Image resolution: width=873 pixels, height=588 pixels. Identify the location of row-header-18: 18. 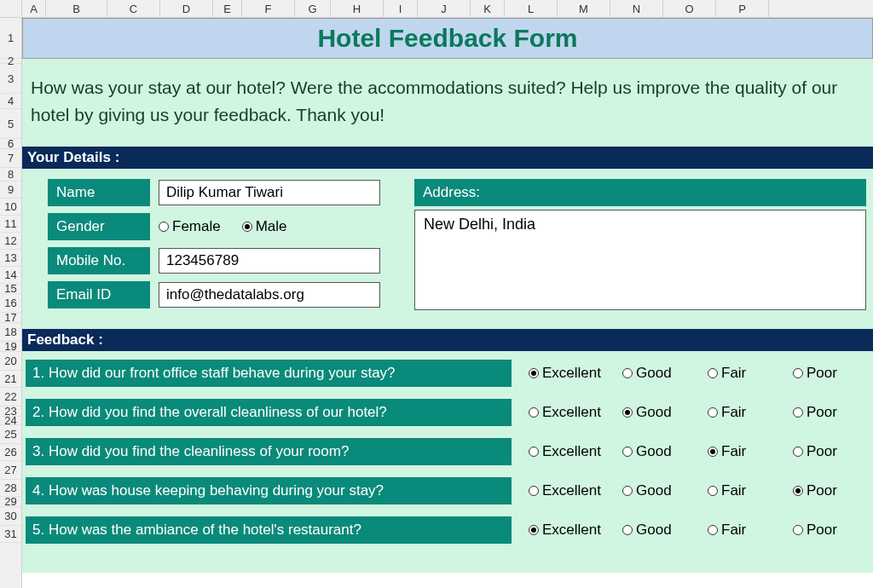
(10, 332).